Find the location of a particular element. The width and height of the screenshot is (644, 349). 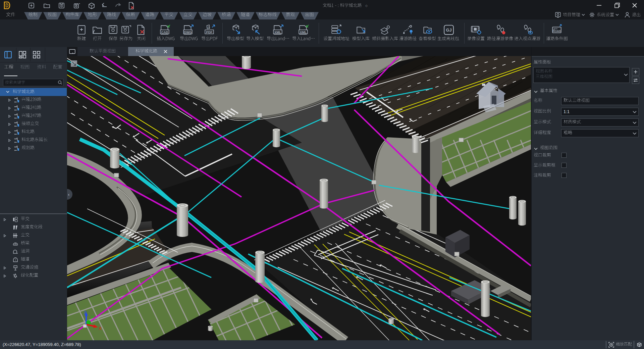

svg-text: Z is located at coordinates (85, 313).